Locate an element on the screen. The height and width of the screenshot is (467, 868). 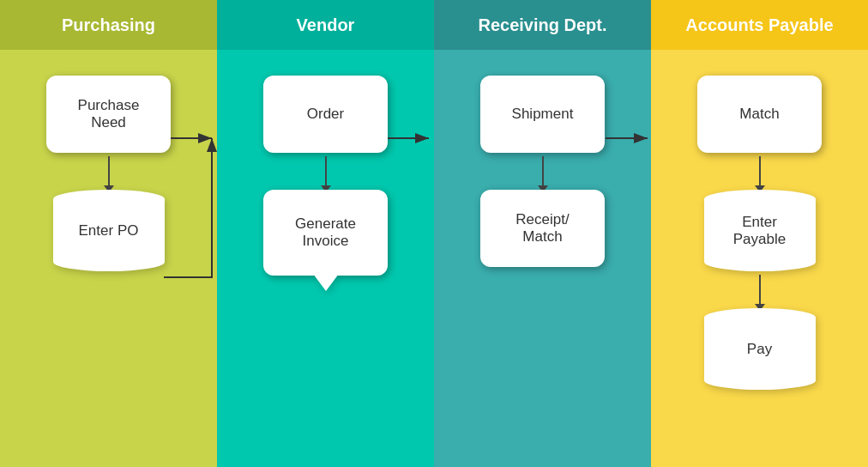
accounts-header: Accounts Payable is located at coordinates (760, 25).